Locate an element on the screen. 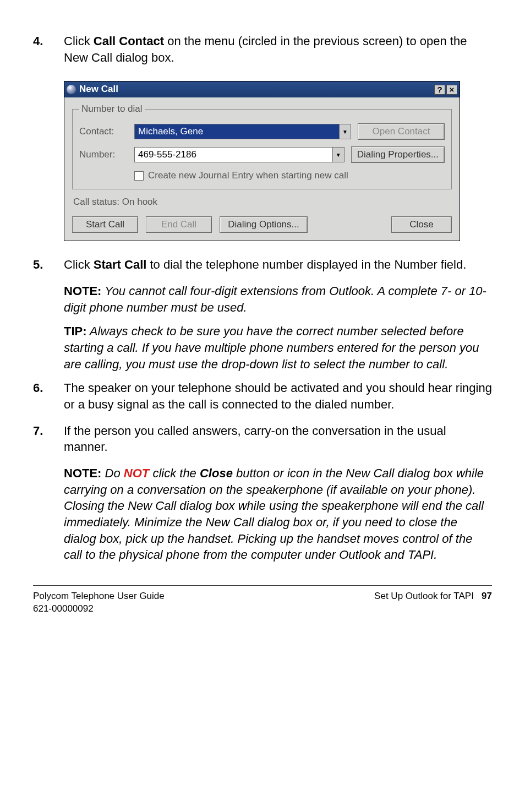 This screenshot has height=812, width=525. contact-combo: ▼ is located at coordinates (243, 132).